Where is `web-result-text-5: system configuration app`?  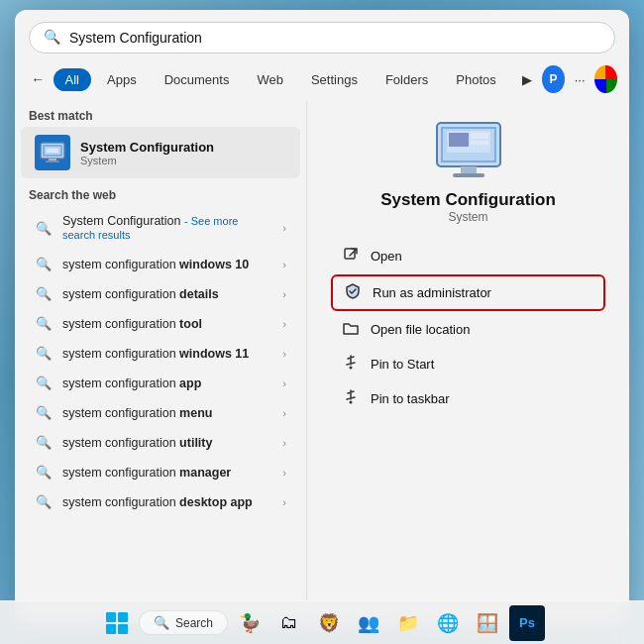
web-result-text-5: system configuration app is located at coordinates (167, 383).